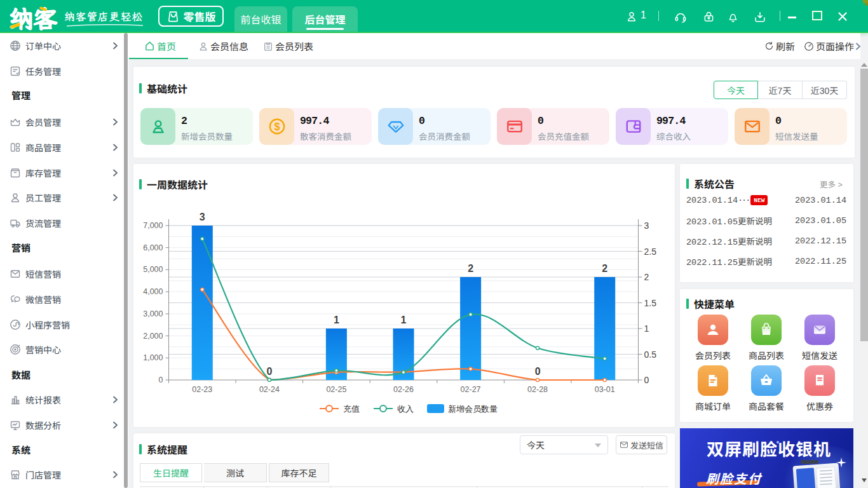 Image resolution: width=868 pixels, height=488 pixels. I want to click on svg-text: 0.5, so click(651, 355).